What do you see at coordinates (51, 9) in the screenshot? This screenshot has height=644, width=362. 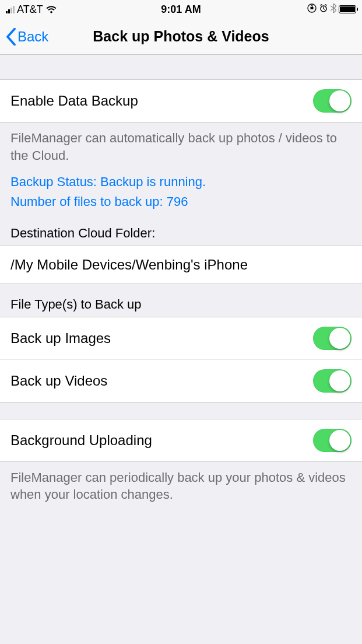 I see `wifi-icon` at bounding box center [51, 9].